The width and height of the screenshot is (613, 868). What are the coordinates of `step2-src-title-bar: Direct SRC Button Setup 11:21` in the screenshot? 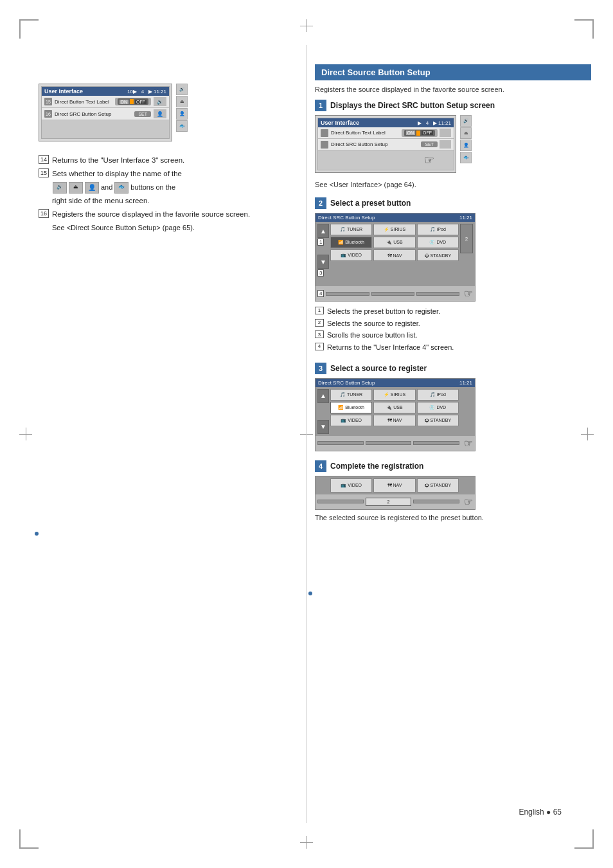 It's located at (395, 217).